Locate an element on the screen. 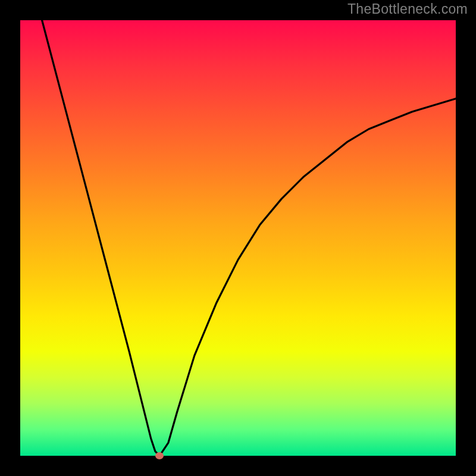 The height and width of the screenshot is (476, 476). optimum-marker is located at coordinates (159, 456).